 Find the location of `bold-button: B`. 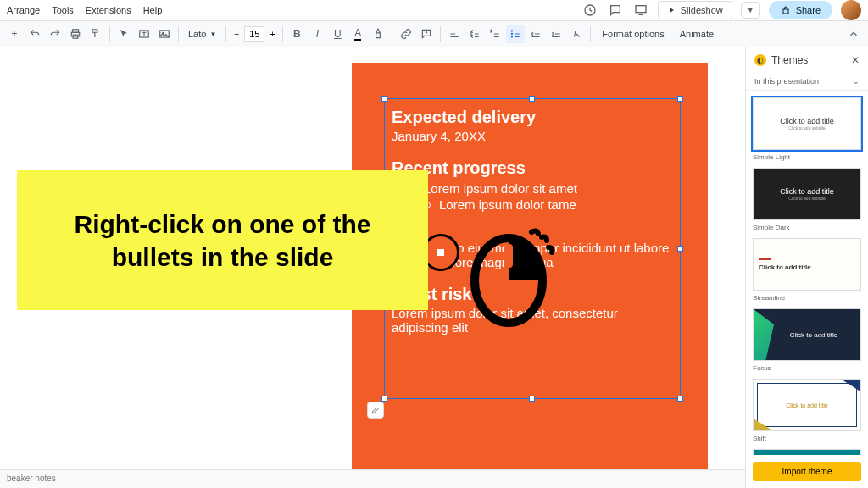

bold-button: B is located at coordinates (297, 34).